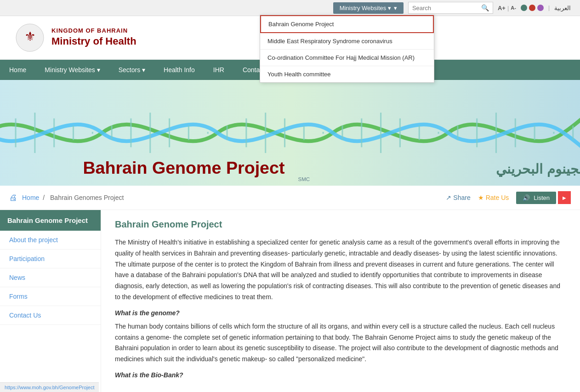 This screenshot has width=580, height=392. Describe the element at coordinates (539, 170) in the screenshot. I see `svg-text: مشروع الجينوم البحريني` at that location.